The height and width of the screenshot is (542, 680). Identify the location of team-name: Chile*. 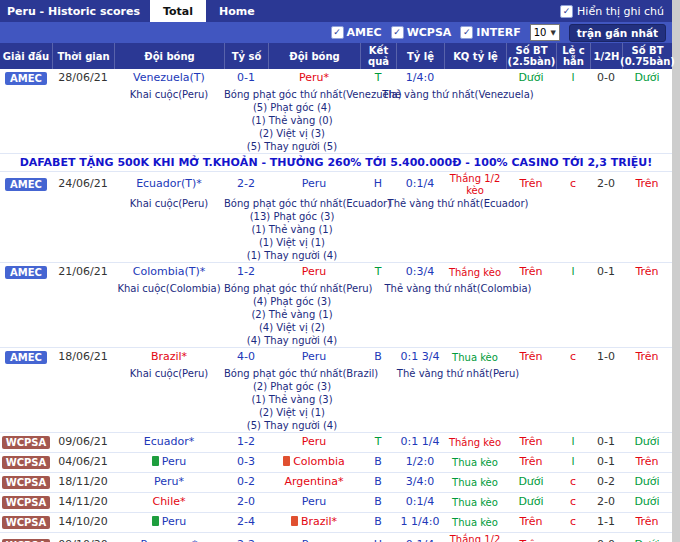
(168, 502).